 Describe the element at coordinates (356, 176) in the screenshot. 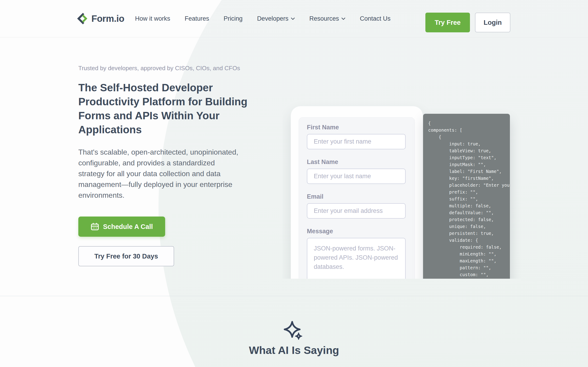

I see `last-name-input` at that location.